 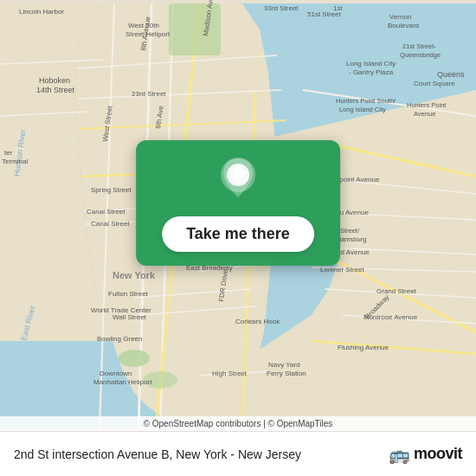 What do you see at coordinates (400, 17) in the screenshot?
I see `svg-text: Vernon` at bounding box center [400, 17].